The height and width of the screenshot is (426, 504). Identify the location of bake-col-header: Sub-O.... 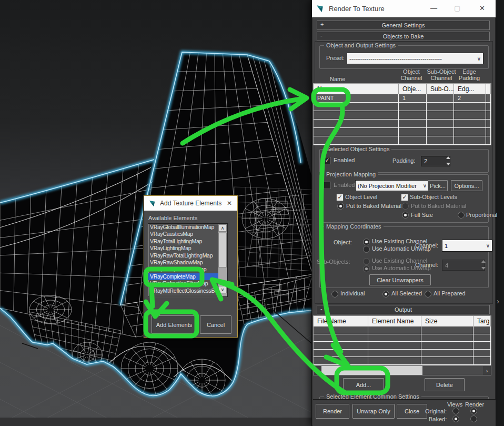
(440, 89).